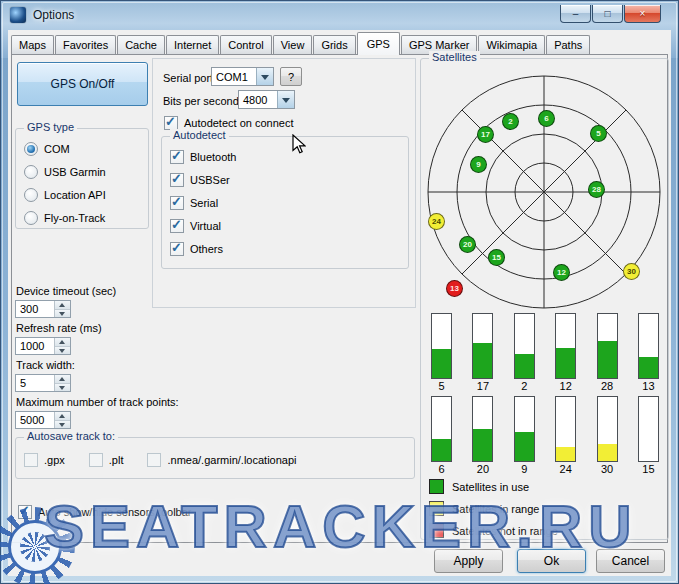  Describe the element at coordinates (234, 76) in the screenshot. I see `serial-port-value: COM1` at that location.